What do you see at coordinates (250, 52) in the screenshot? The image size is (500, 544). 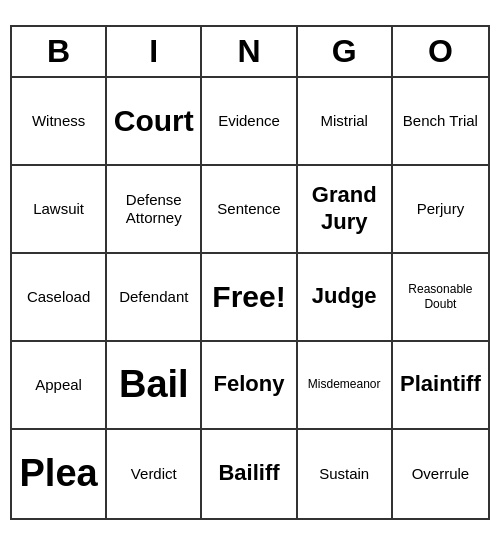 I see `header-letter-N: N` at bounding box center [250, 52].